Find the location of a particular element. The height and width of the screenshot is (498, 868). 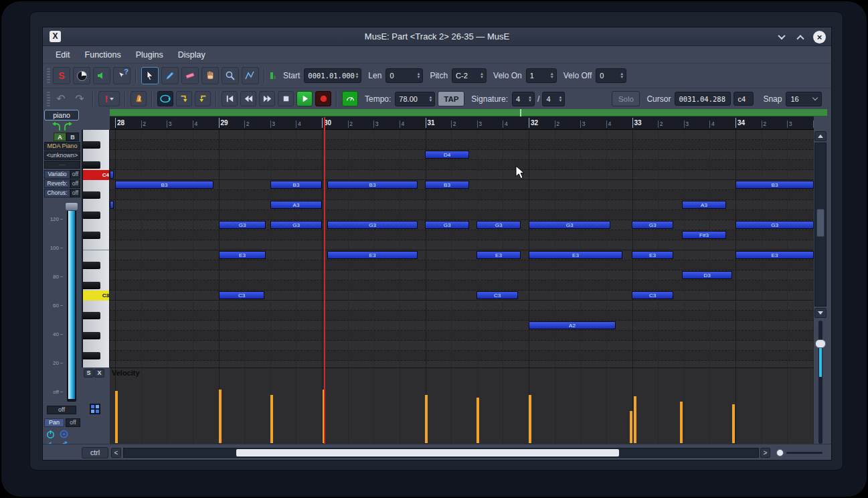

horizontal-zoom-knob is located at coordinates (780, 452).